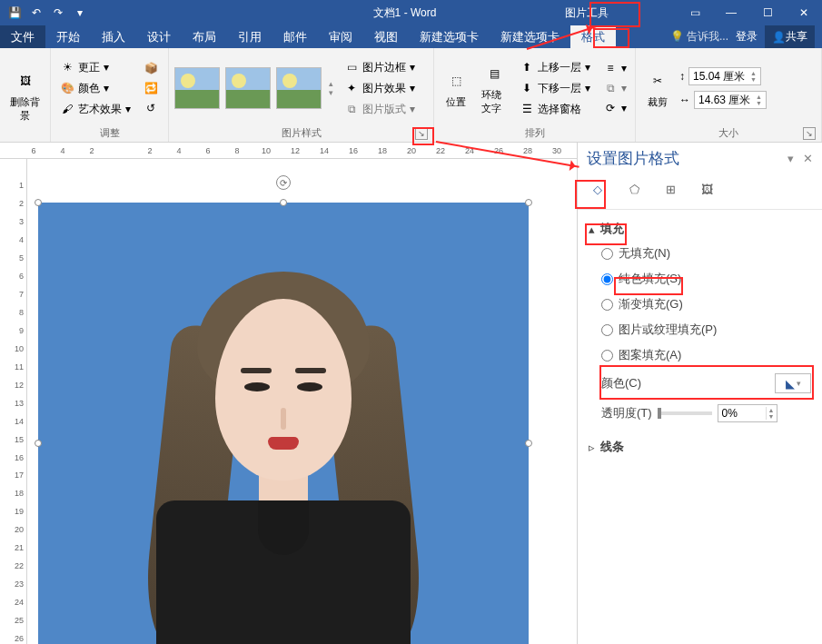 The image size is (822, 644). What do you see at coordinates (95, 67) in the screenshot?
I see `corrections-button: ☀更正 ▾` at bounding box center [95, 67].